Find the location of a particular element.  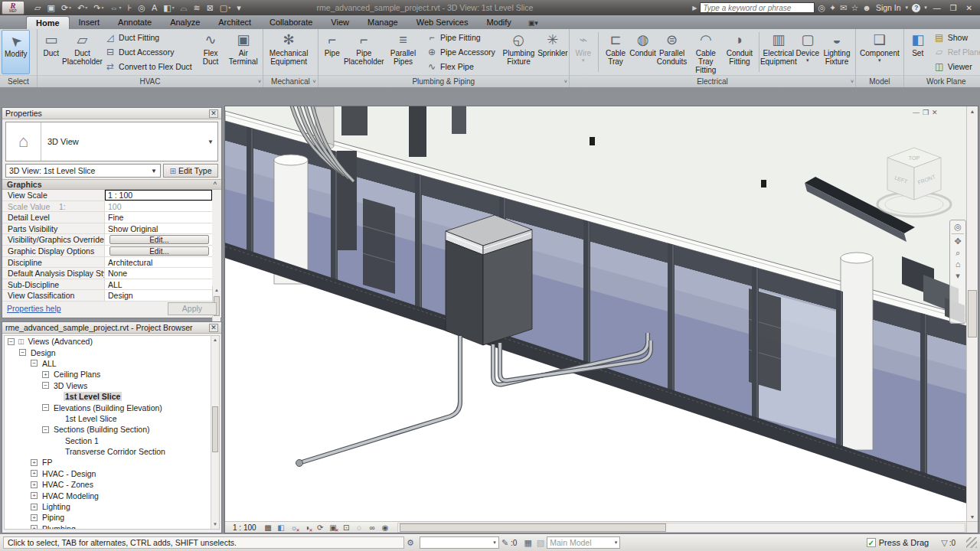

subscription-center-icon: ✦ is located at coordinates (833, 8).